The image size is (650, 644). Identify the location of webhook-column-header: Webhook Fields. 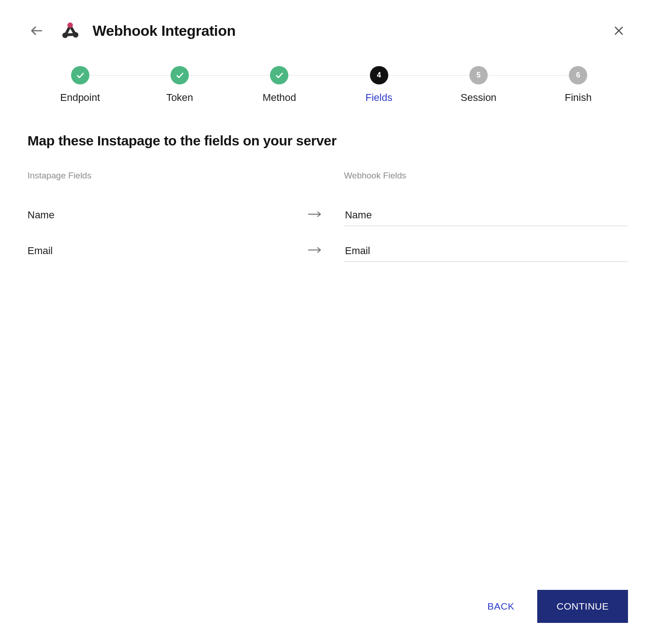
(486, 176).